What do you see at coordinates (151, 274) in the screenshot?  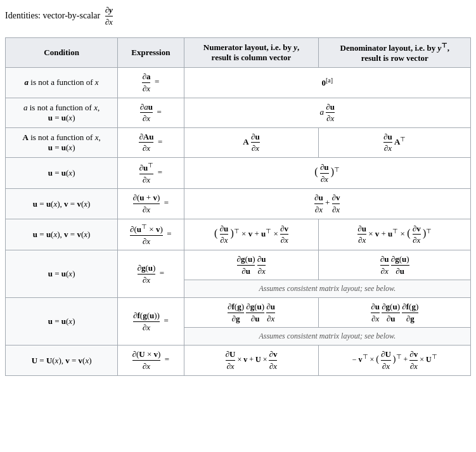 I see `expression-cell: ∂g(u) ∂x =` at bounding box center [151, 274].